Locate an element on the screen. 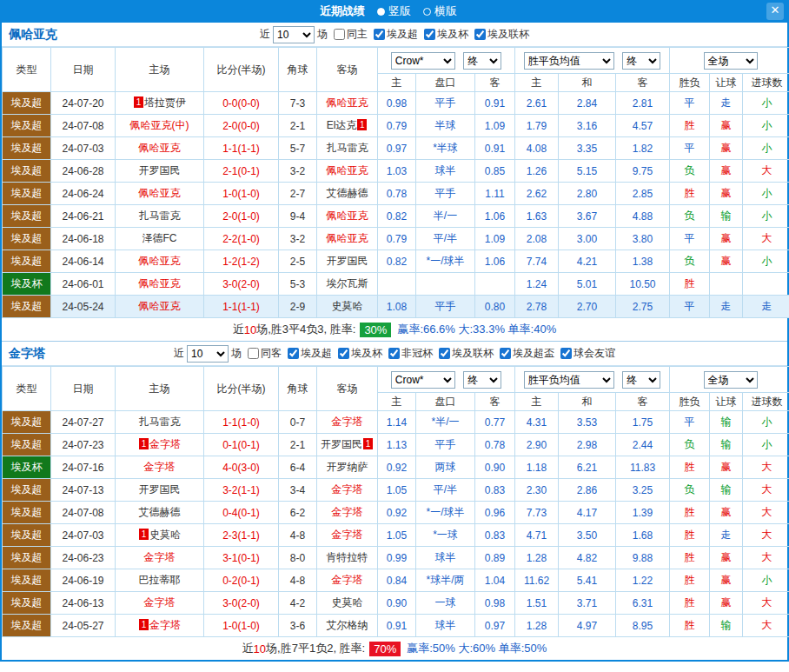 This screenshot has width=789, height=672. avg-draw-odds: 3.50 is located at coordinates (587, 536).